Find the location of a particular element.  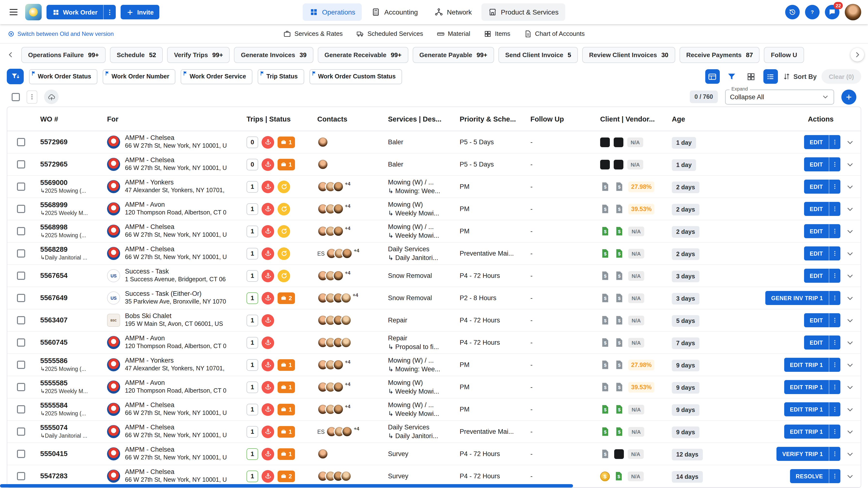

expand-select: Expand Collapse All is located at coordinates (780, 97).